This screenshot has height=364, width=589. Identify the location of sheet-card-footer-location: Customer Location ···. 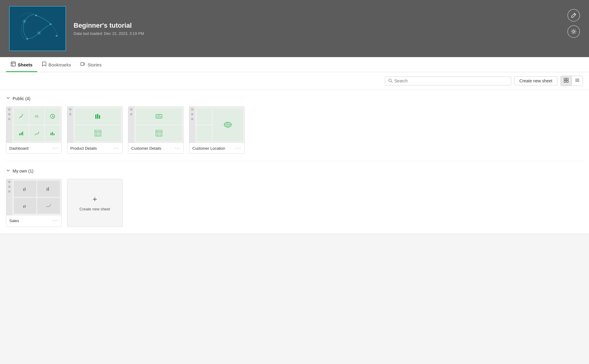
(217, 148).